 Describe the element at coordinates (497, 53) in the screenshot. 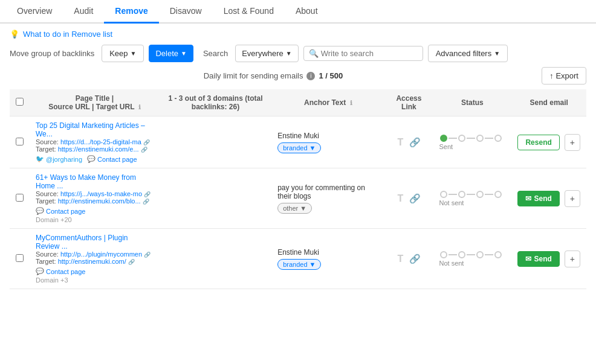

I see `advanced-caret-icon: ▼` at that location.